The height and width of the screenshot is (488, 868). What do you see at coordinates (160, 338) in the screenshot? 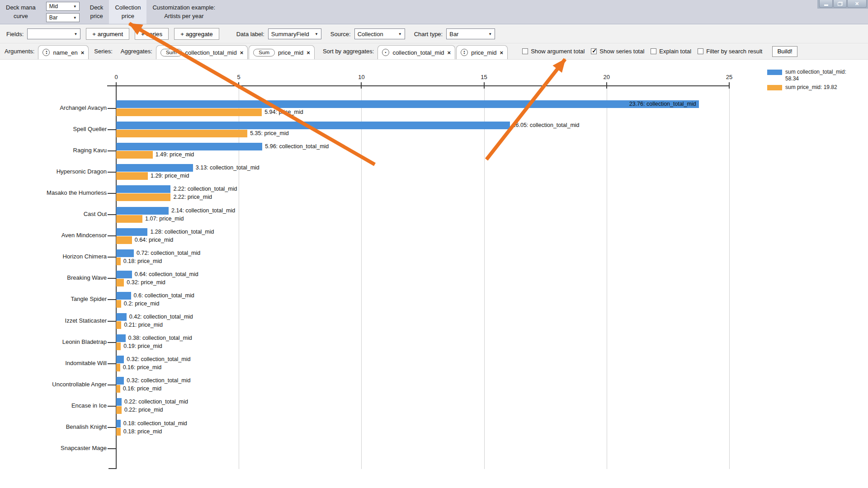
I see `bar-value-label: 0.38: collection_total_mid` at bounding box center [160, 338].